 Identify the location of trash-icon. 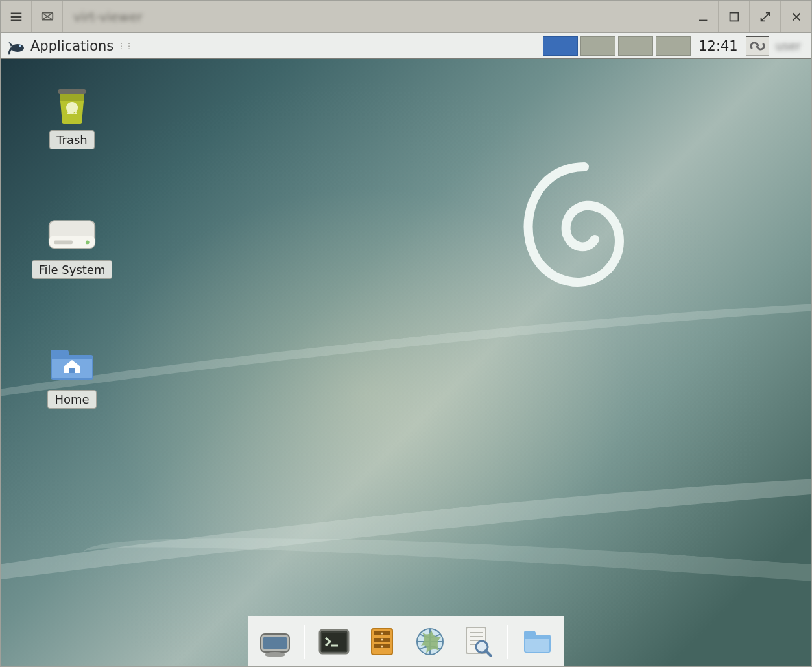
(72, 105).